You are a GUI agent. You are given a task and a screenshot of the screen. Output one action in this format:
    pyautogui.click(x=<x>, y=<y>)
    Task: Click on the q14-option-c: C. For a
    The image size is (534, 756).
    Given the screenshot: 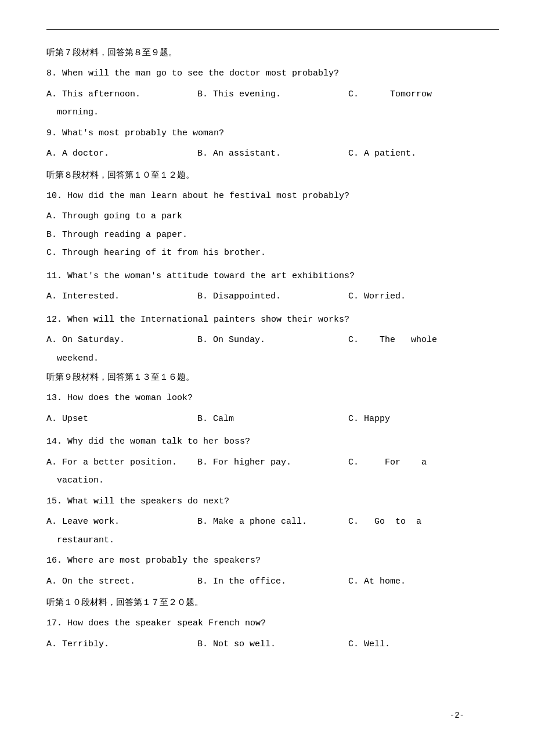 What is the action you would take?
    pyautogui.click(x=424, y=463)
    